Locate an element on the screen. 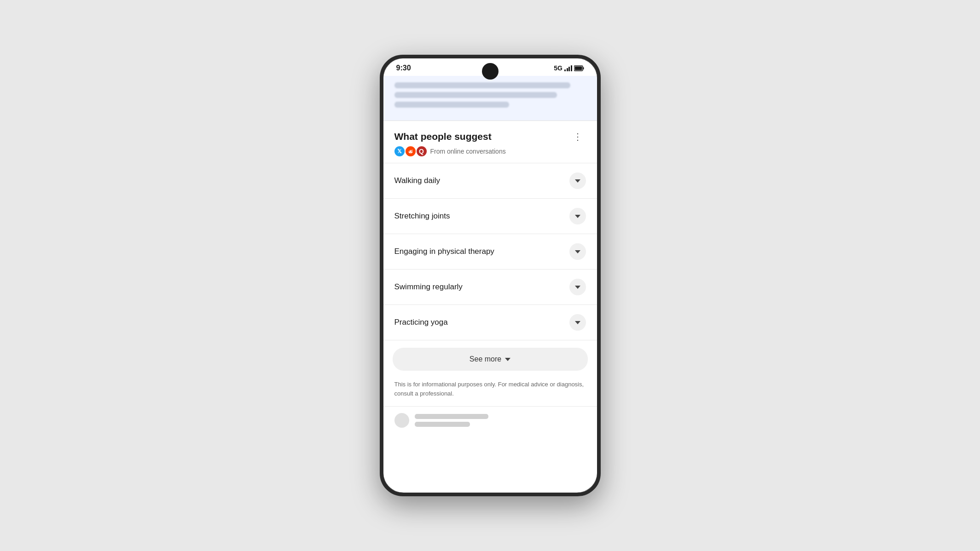  see-more-label: See more is located at coordinates (485, 359).